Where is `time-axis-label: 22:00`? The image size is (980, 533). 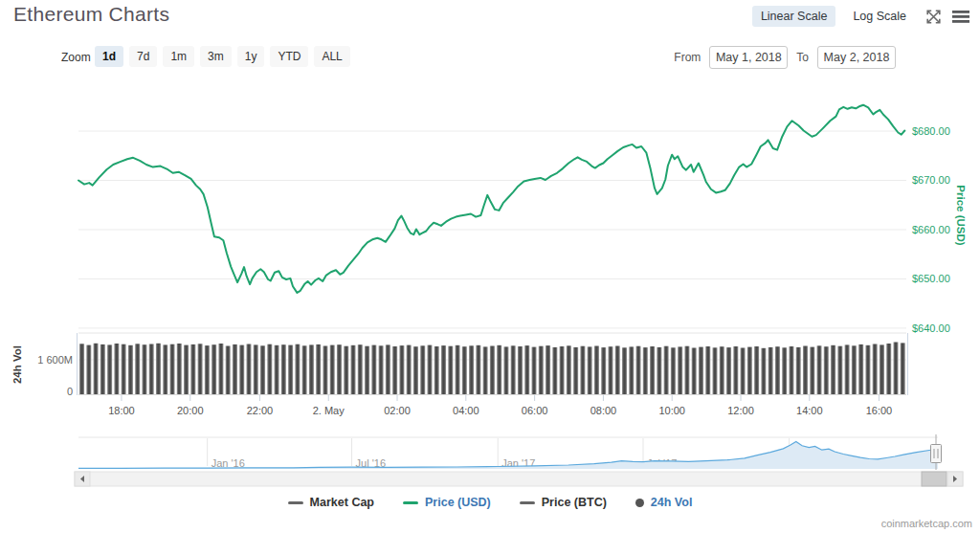
time-axis-label: 22:00 is located at coordinates (260, 411).